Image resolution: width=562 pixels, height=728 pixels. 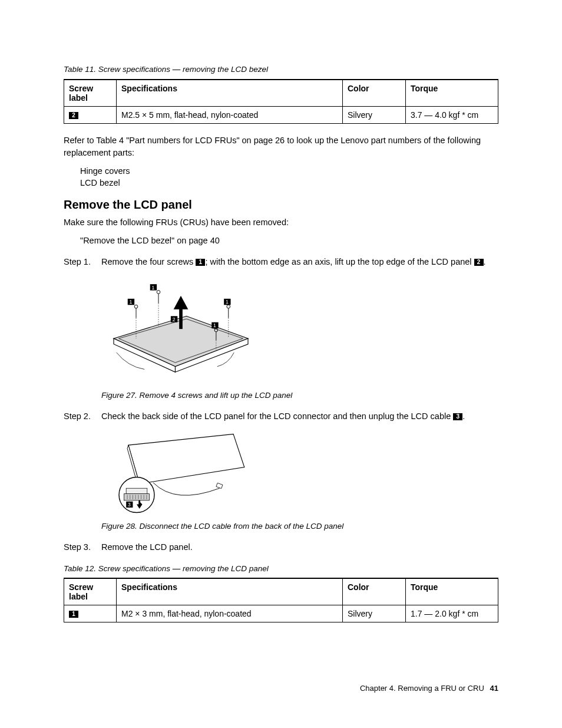 I want to click on table12: Screw label Specifications Color Torque …, so click(x=281, y=600).